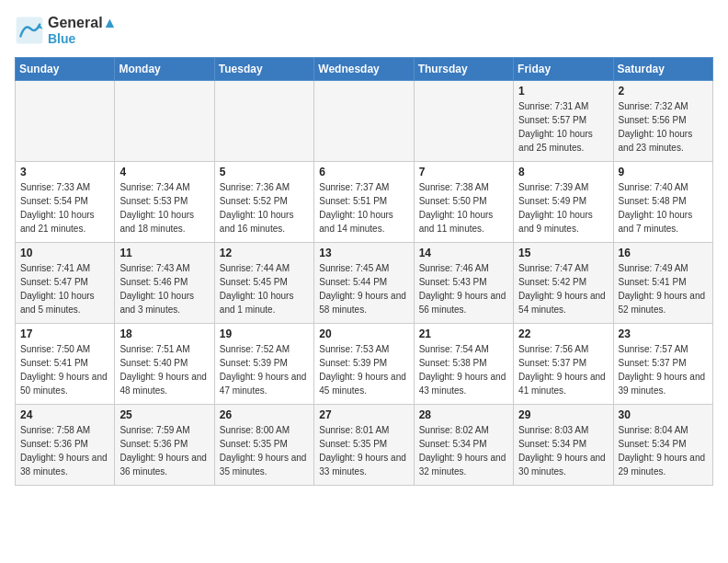 This screenshot has width=728, height=563. I want to click on day-number: 6, so click(364, 172).